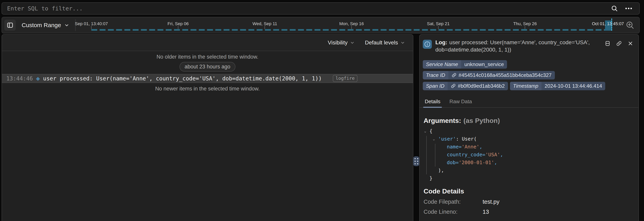  Describe the element at coordinates (10, 25) in the screenshot. I see `panel-left-icon` at that location.